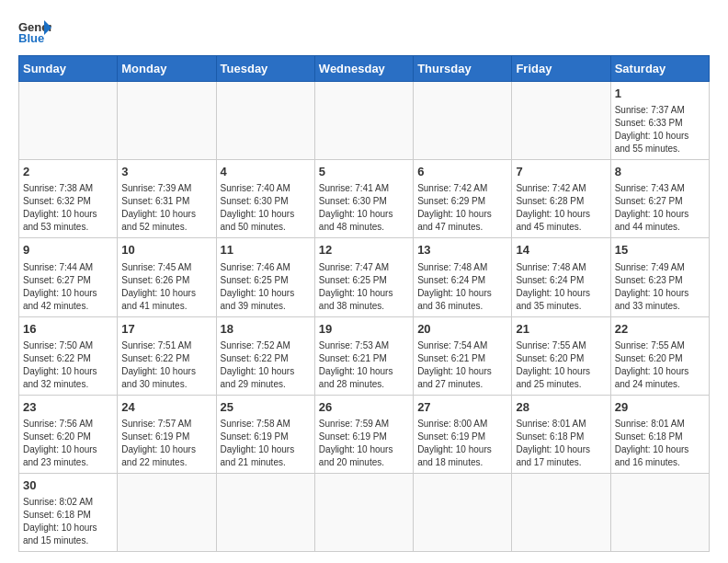 Image resolution: width=728 pixels, height=563 pixels. Describe the element at coordinates (660, 408) in the screenshot. I see `day-number: 29` at that location.